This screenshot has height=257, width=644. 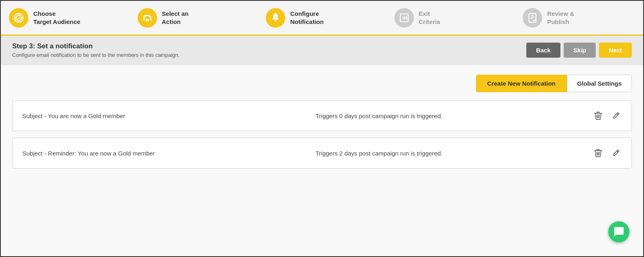 What do you see at coordinates (429, 18) in the screenshot?
I see `exit-criteria-text: Exit Criteria` at bounding box center [429, 18].